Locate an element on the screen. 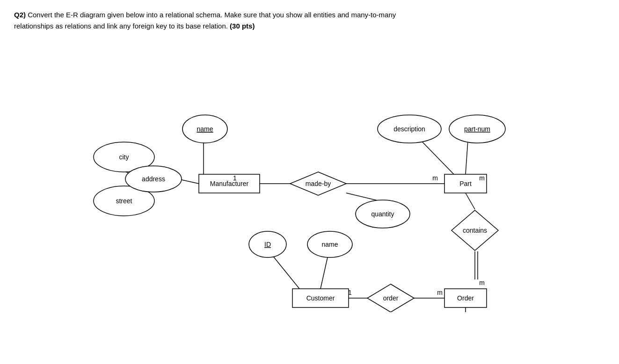  order-entity-label: Order is located at coordinates (466, 298).